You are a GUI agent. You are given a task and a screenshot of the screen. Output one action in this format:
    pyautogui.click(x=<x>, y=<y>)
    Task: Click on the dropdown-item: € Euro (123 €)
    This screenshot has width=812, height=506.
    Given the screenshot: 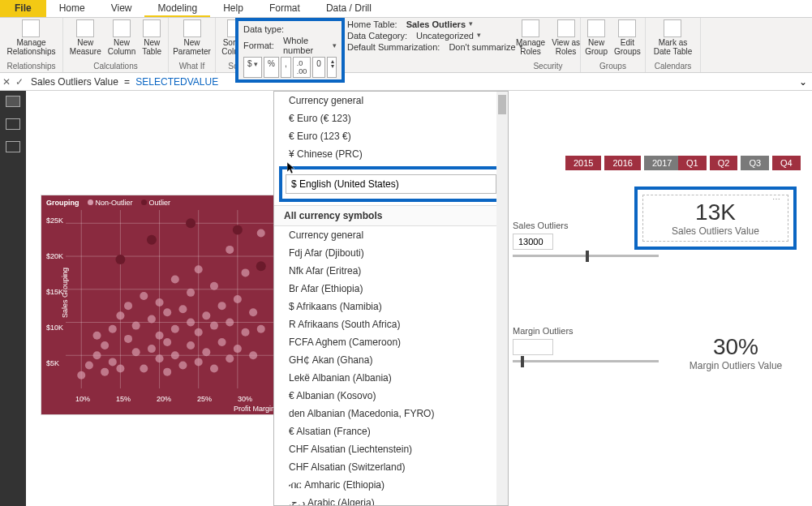 What is the action you would take?
    pyautogui.click(x=391, y=136)
    